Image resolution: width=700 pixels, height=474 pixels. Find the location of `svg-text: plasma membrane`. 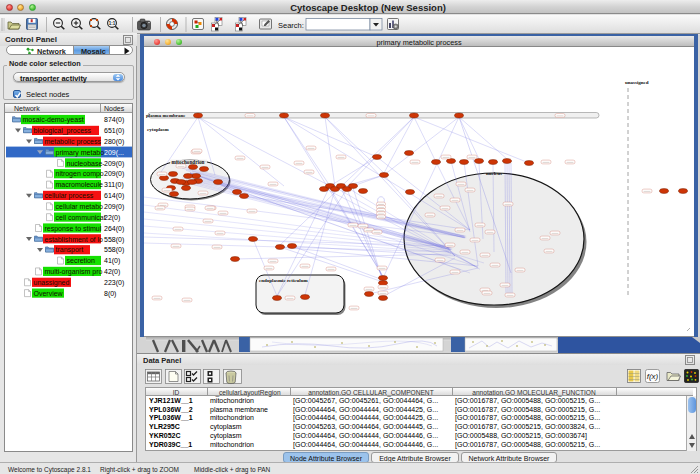

svg-text: plasma membrane is located at coordinates (166, 116).